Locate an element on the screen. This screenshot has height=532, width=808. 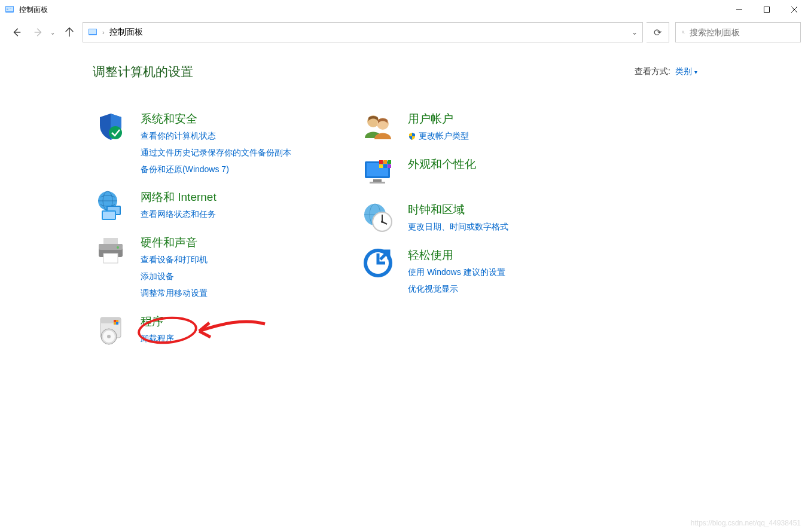
minimize-button is located at coordinates (739, 10).